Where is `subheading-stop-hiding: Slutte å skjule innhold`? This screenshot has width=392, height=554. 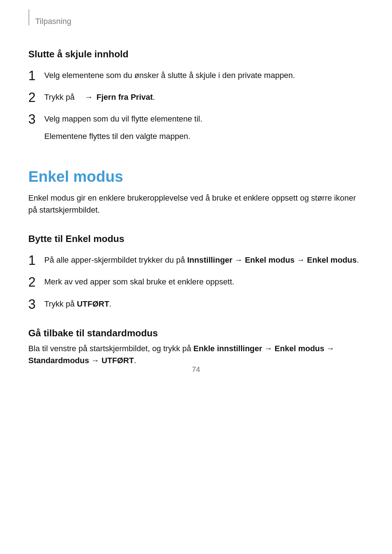 subheading-stop-hiding: Slutte å skjule innhold is located at coordinates (196, 54).